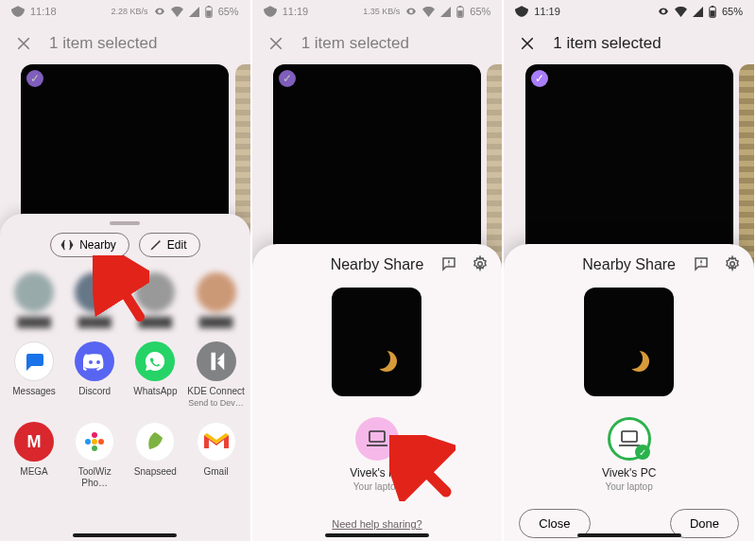 This screenshot has height=541, width=756. I want to click on edit-chip: Edit, so click(170, 245).